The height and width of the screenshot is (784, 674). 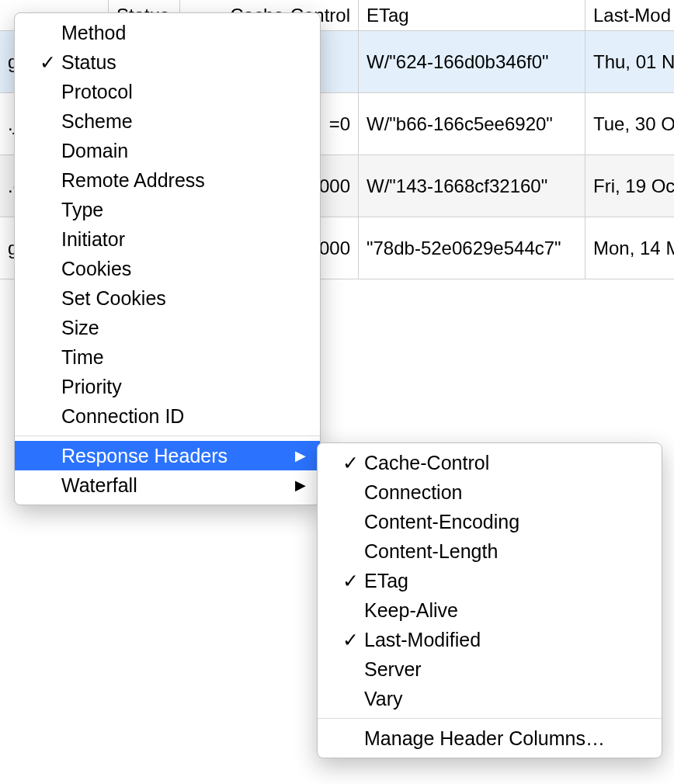 I want to click on menu-item-label: Set Cookies, so click(x=183, y=298).